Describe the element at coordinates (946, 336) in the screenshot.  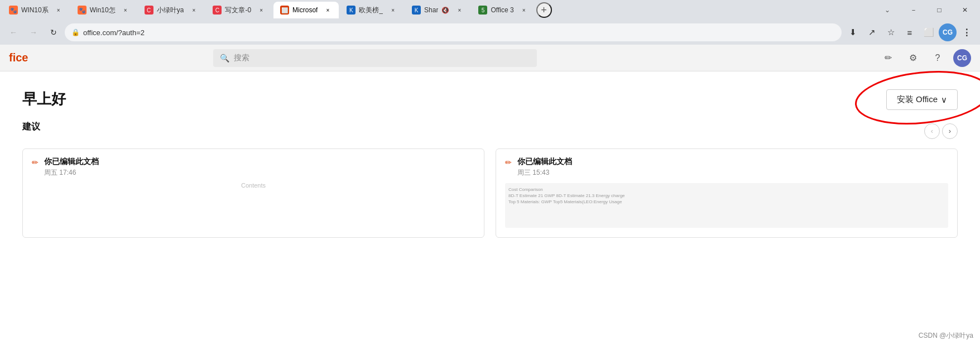
I see `watermark: CSDN @小绿叶ya` at that location.